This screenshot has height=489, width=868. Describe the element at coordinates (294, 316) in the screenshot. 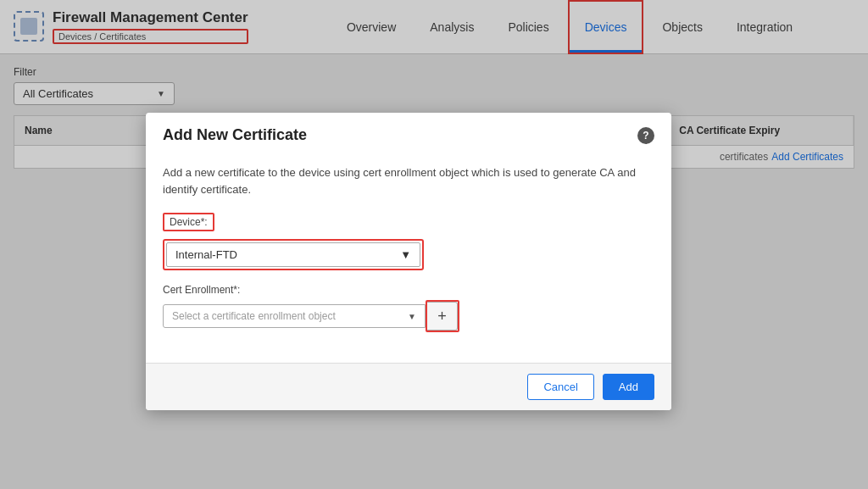

I see `cert-enrollment-dropdown: Select a certificate enrollment object ▼` at that location.